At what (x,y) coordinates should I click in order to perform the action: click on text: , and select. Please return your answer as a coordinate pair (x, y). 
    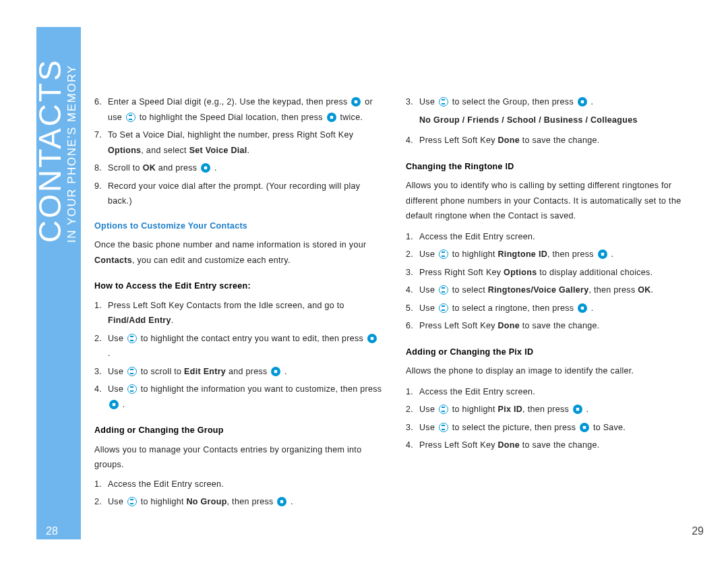
    Looking at the image, I should click on (164, 150).